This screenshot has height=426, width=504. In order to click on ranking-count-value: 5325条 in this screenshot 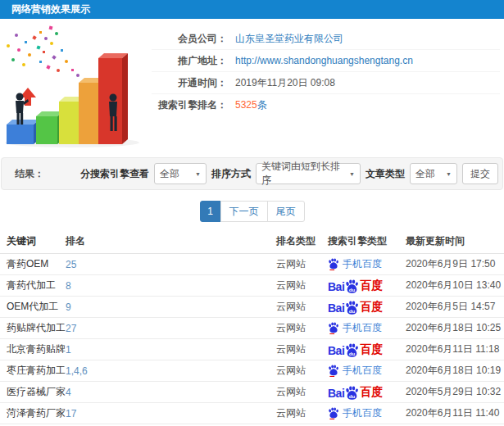, I will do `click(251, 105)`.